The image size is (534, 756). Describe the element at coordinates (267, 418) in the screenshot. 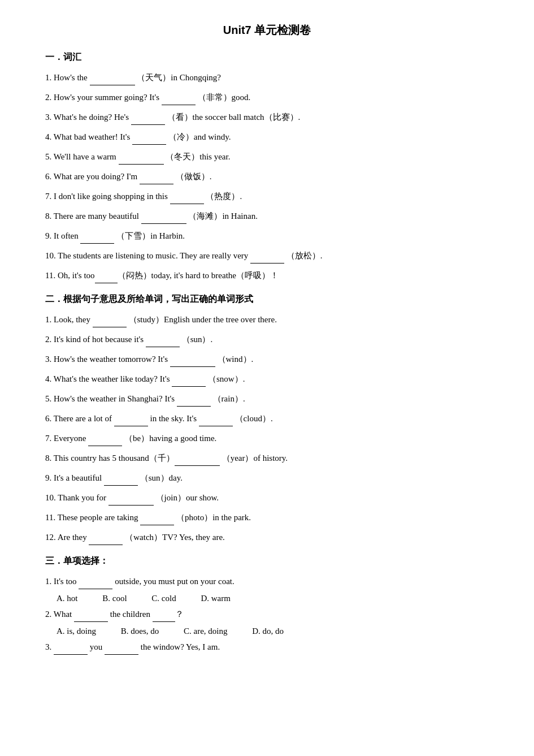

I see `q2-6: 6. There are a lot of in the sky. It's （…` at that location.